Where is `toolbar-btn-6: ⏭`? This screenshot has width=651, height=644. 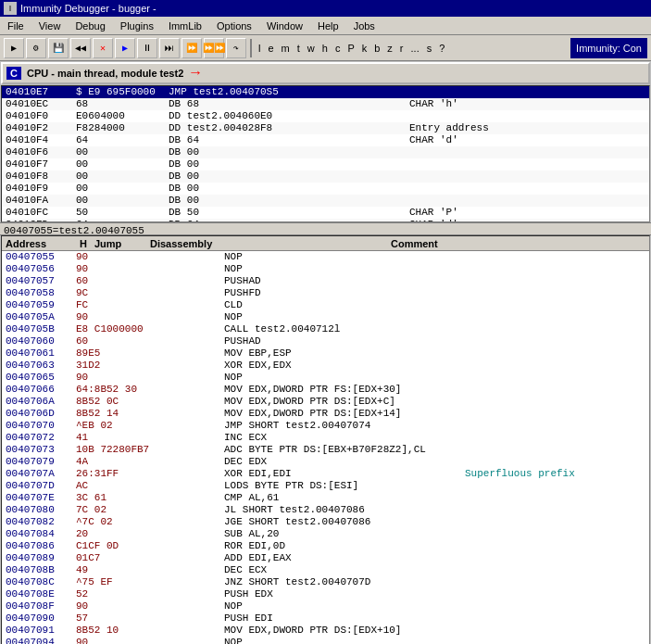
toolbar-btn-6: ⏭ is located at coordinates (169, 48).